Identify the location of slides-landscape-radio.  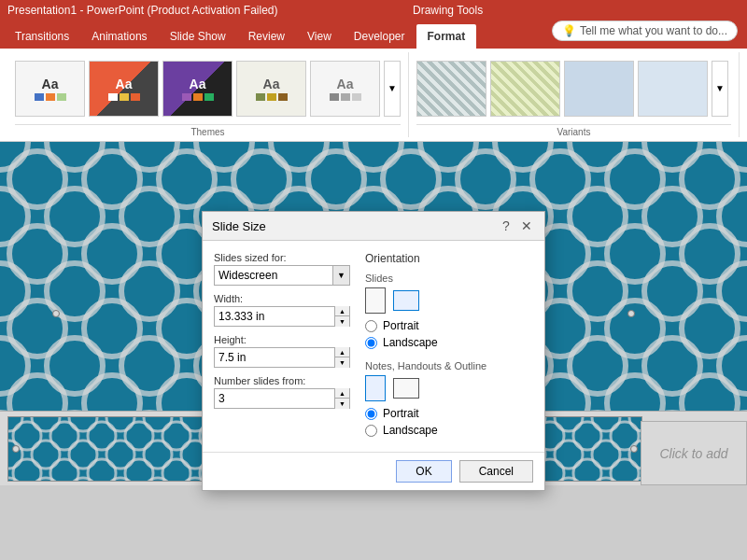
(372, 343).